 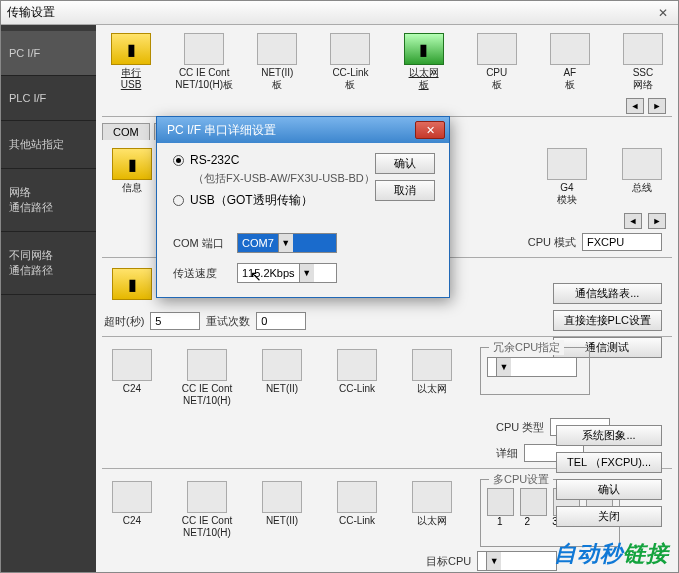 I want to click on sidebar-item-plc-if: PLC I/F, so click(x=48, y=98).